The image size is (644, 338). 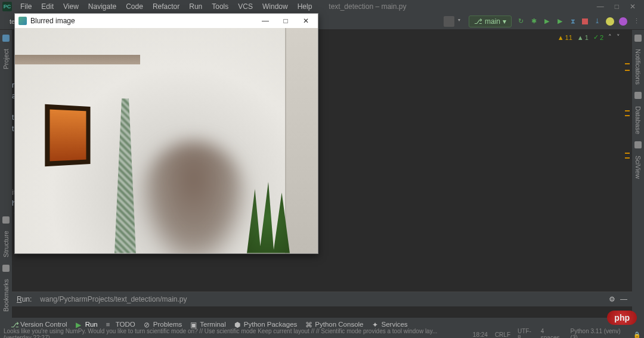 I want to click on account-icon, so click(x=449, y=21).